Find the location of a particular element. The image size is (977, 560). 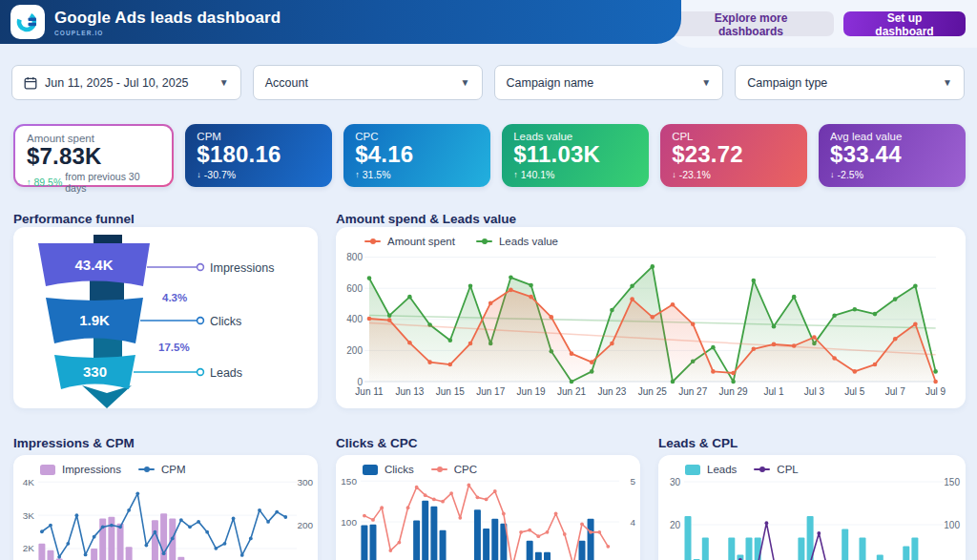

legend-label: CPL is located at coordinates (787, 469).